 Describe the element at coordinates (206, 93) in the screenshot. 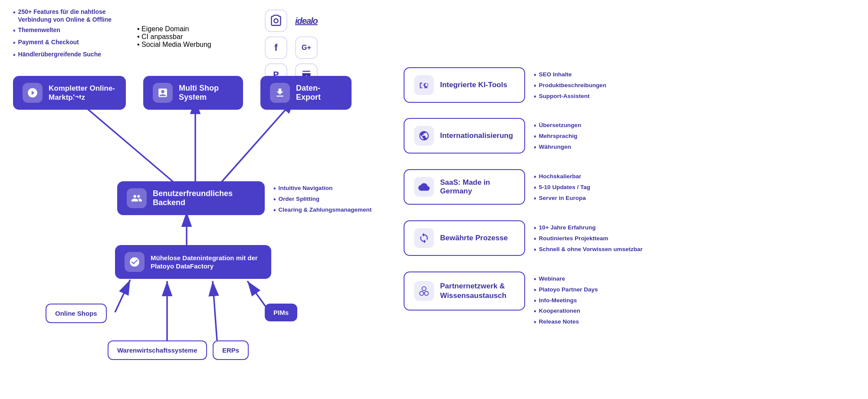

I see `multishop-label: Multi Shop System` at that location.